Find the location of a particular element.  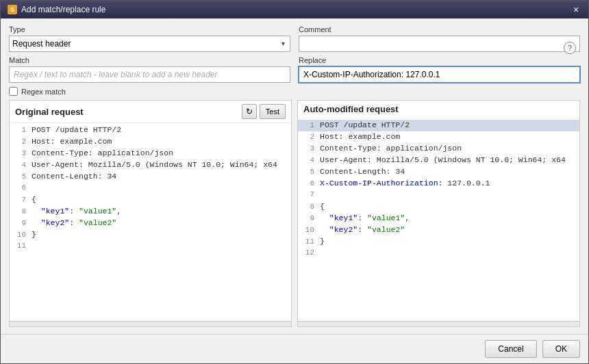

comment-label: Comment is located at coordinates (440, 29).